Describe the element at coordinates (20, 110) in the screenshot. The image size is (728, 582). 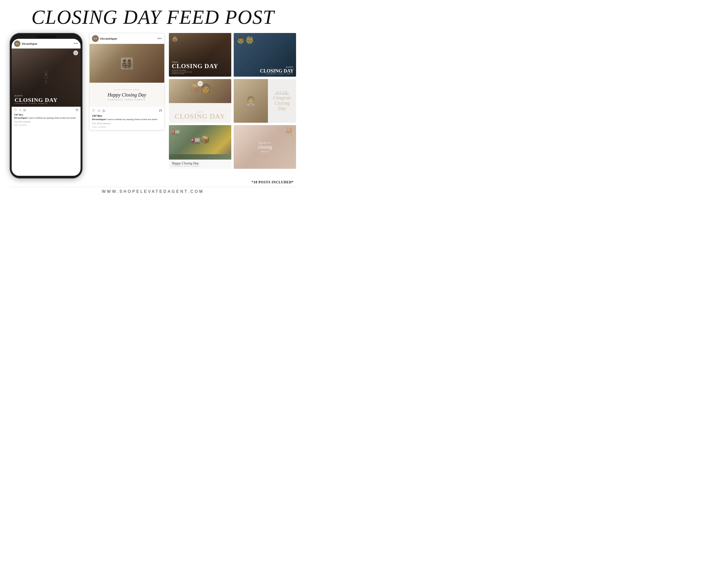
I see `phone-comment-icon: ○` at that location.